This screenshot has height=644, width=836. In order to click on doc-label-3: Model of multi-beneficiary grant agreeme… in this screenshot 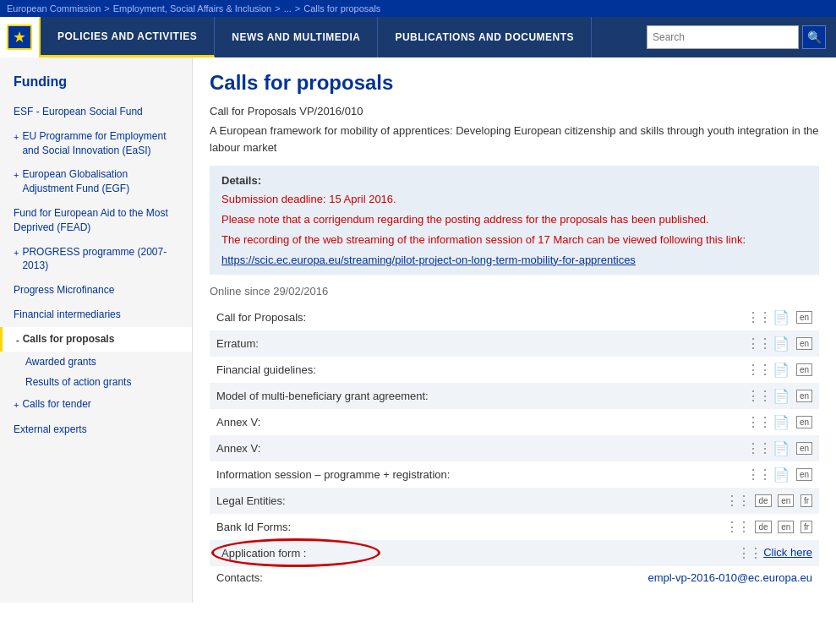, I will do `click(377, 396)`.